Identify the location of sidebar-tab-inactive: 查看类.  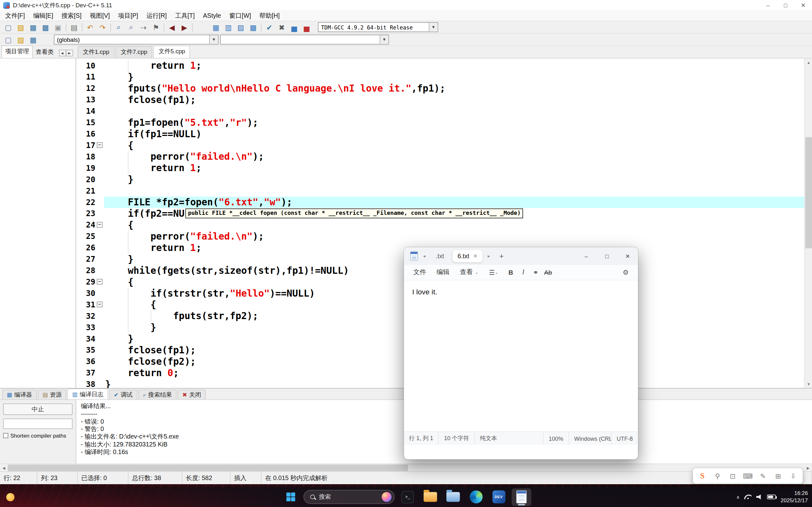
(45, 52).